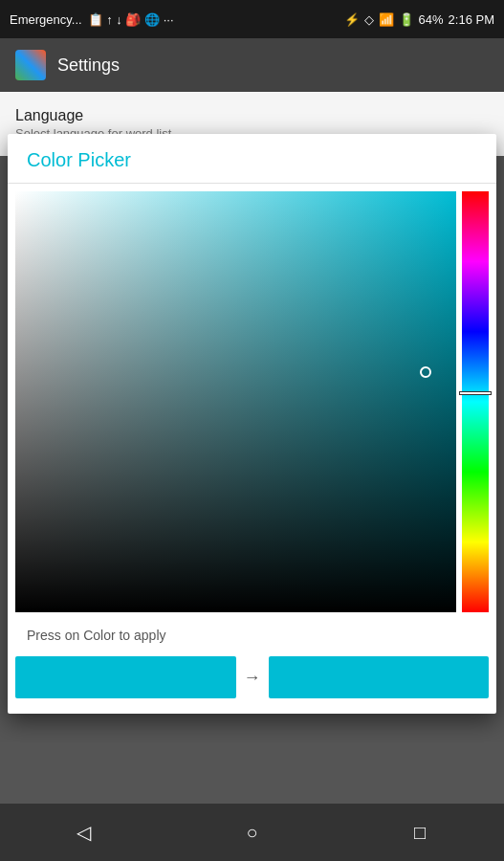  I want to click on status-bar: Emergency... 📋 ↑ ↓ 🎒 🌐 ··· ⚡ ◇ 📶 🔋 64% 2…, so click(252, 19).